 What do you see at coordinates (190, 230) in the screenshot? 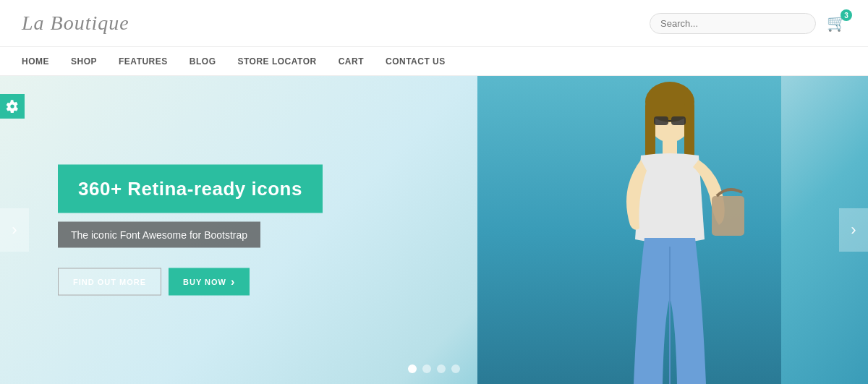
I see `slide-content: 360+ Retina-ready icons The iconic Font …` at bounding box center [190, 230].